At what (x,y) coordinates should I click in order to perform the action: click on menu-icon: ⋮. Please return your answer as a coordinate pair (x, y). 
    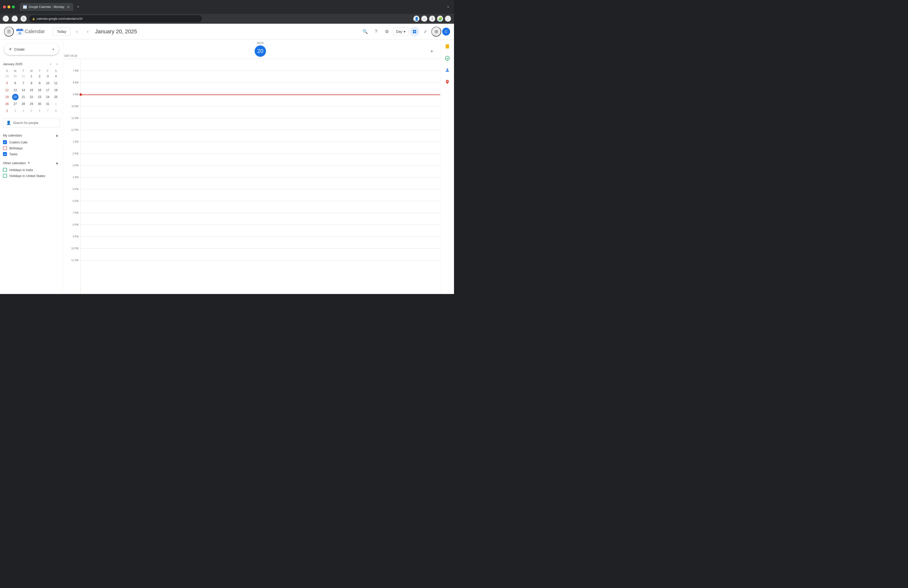
    Looking at the image, I should click on (448, 19).